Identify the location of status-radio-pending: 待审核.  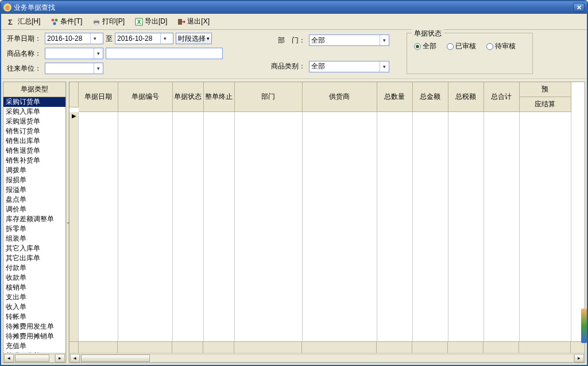
(501, 46).